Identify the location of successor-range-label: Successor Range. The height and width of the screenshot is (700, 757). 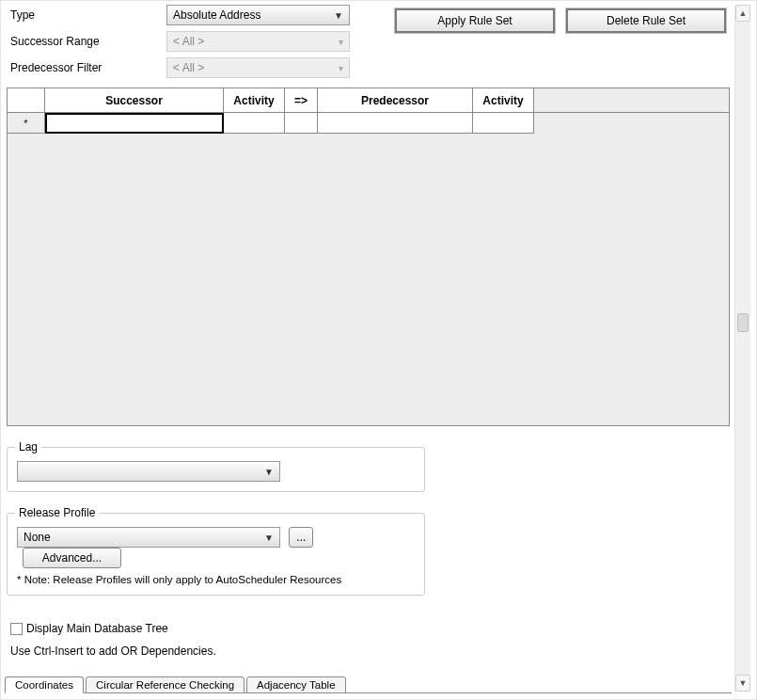
(87, 41).